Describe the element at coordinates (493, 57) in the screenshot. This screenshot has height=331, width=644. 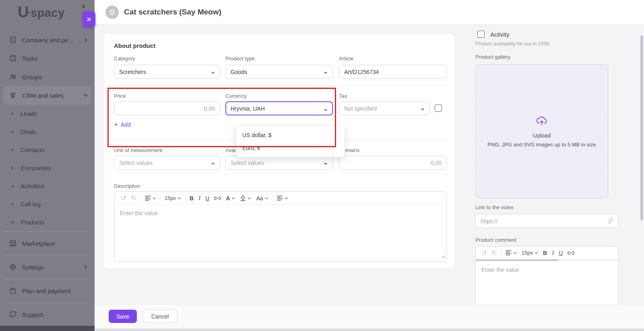
I see `product-gallery-label: Product gallery` at that location.